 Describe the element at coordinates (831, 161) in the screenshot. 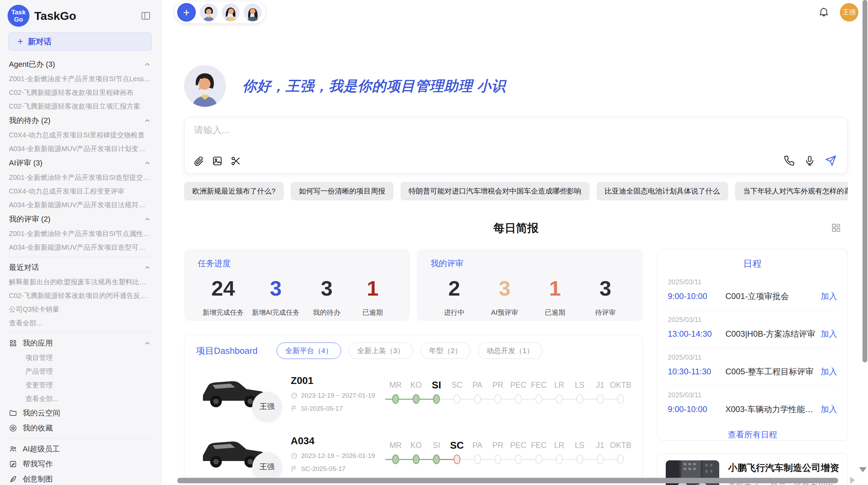

I see `send-button` at that location.